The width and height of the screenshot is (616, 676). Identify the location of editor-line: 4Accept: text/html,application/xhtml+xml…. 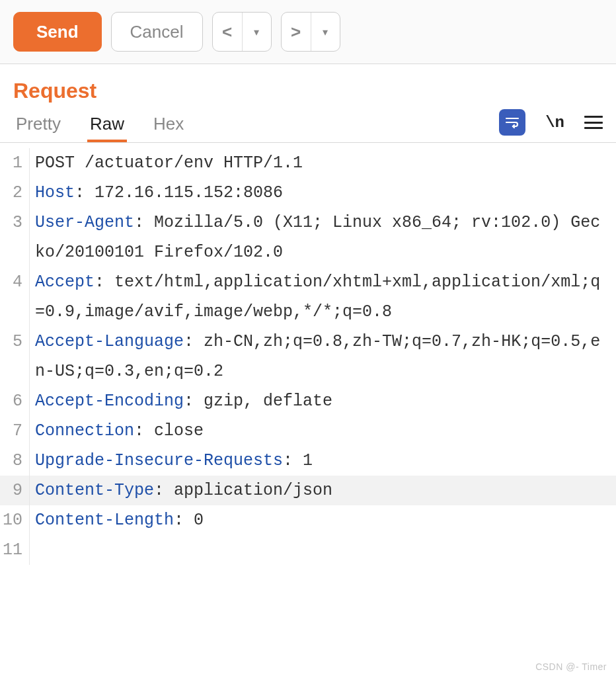
(308, 297).